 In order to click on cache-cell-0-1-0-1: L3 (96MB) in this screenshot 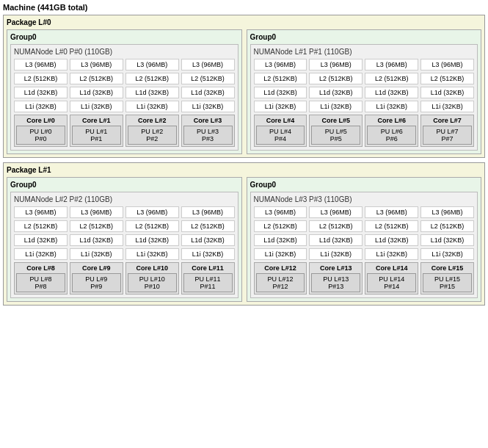, I will do `click(336, 65)`.